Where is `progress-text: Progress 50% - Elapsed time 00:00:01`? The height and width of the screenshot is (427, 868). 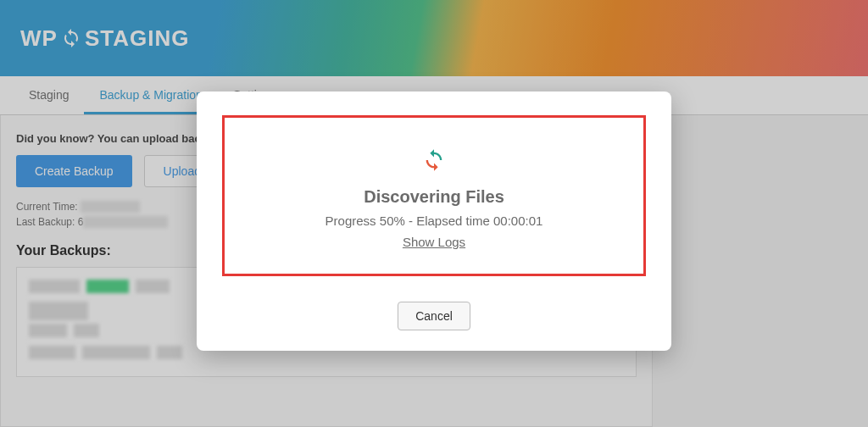 progress-text: Progress 50% - Elapsed time 00:00:01 is located at coordinates (434, 220).